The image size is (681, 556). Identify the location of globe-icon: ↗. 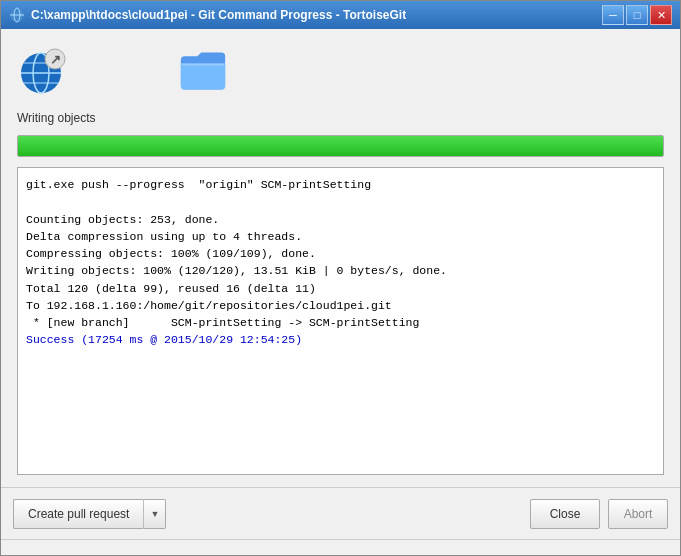
(43, 71).